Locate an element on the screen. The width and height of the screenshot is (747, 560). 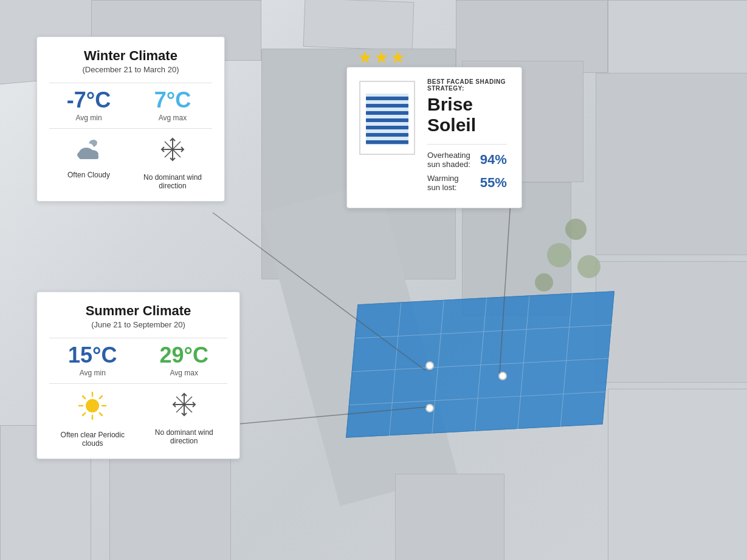
warming-value: 55% is located at coordinates (494, 183).